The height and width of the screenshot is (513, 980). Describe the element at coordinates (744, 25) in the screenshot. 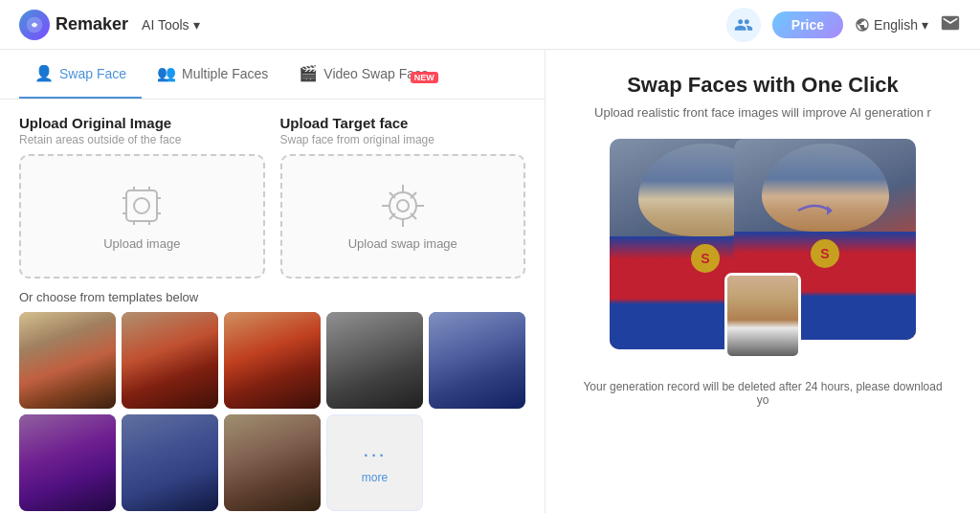

I see `group-icon-button` at that location.